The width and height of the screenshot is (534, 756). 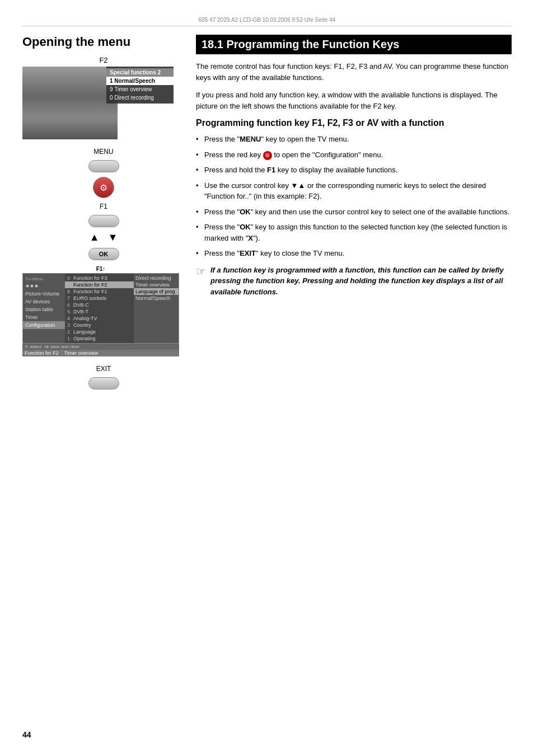 I want to click on bottom-ok: ok save and clear., so click(x=62, y=347).